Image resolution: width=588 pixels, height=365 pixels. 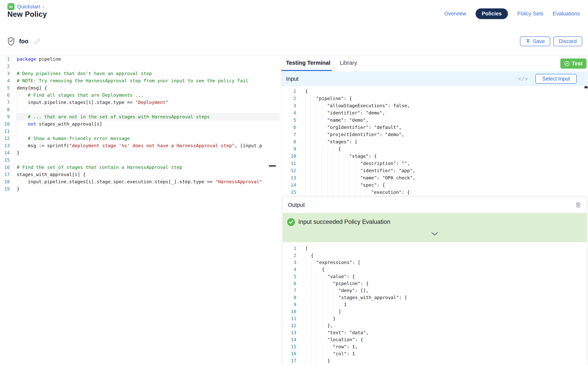 What do you see at coordinates (337, 333) in the screenshot?
I see `code-line: "text": "data",` at bounding box center [337, 333].